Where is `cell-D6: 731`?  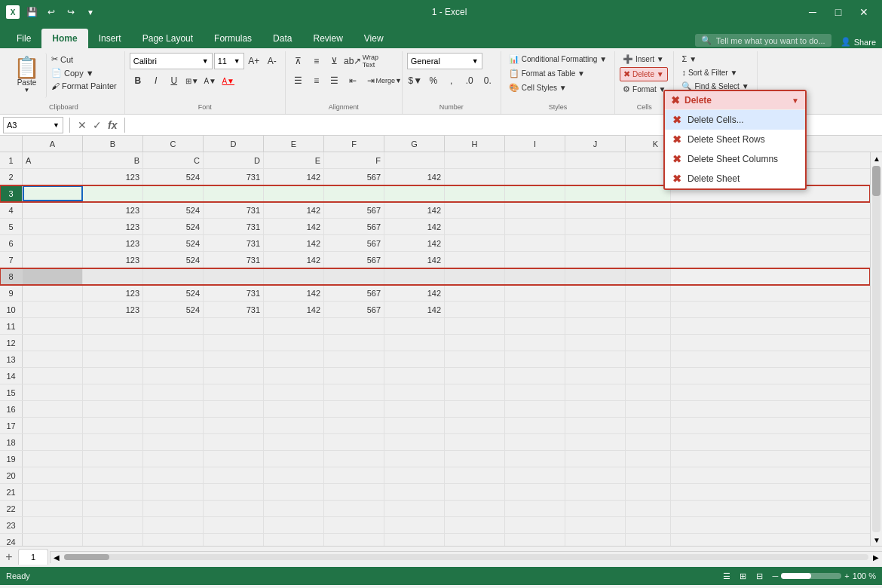 cell-D6: 731 is located at coordinates (234, 243).